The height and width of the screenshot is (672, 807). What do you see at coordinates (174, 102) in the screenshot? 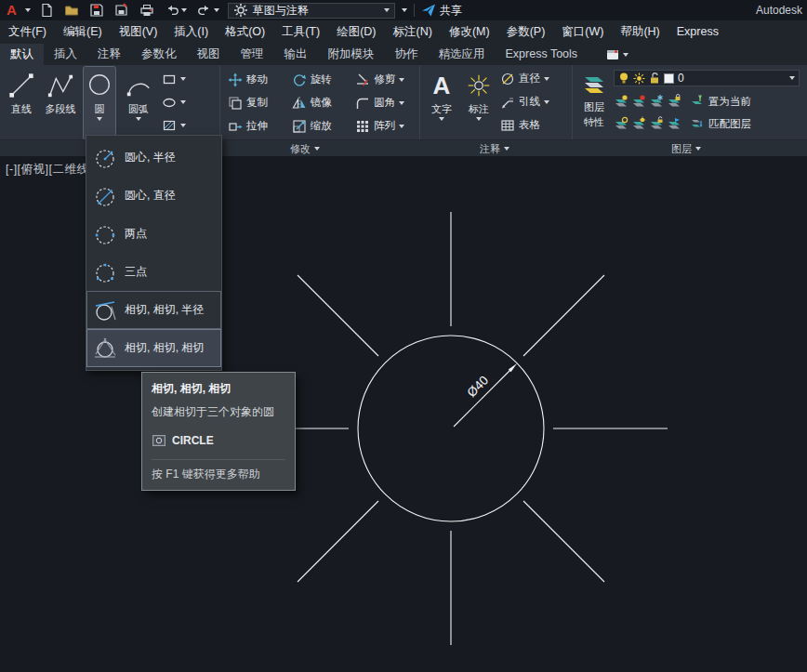
I see `ellipse-tool-button` at bounding box center [174, 102].